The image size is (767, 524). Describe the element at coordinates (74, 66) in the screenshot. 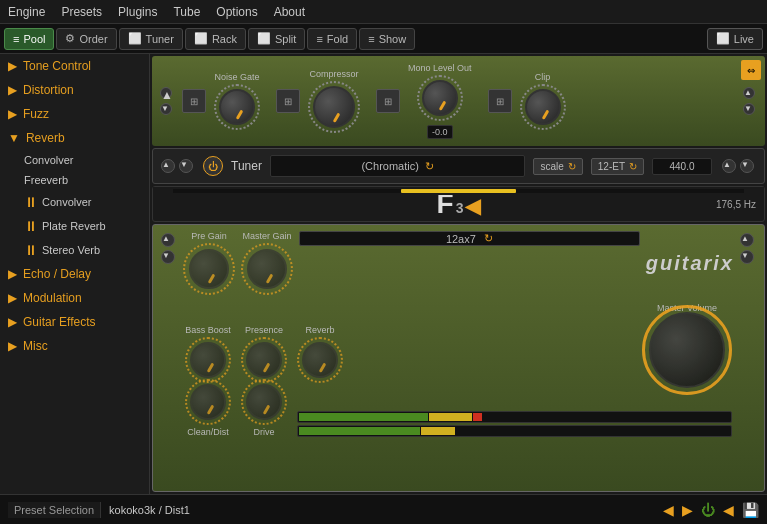

I see `sidebar-item-tone-control: ▶ Tone Control` at that location.